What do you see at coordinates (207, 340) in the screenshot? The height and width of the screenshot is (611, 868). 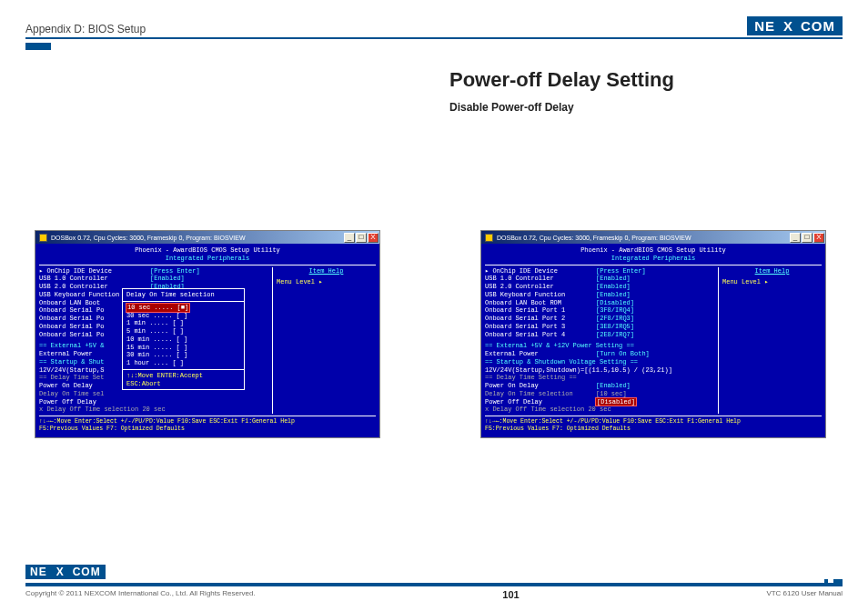 I see `bios-screen-left: Phoenix - AwardBIOS CMOS Setup Utility I…` at bounding box center [207, 340].